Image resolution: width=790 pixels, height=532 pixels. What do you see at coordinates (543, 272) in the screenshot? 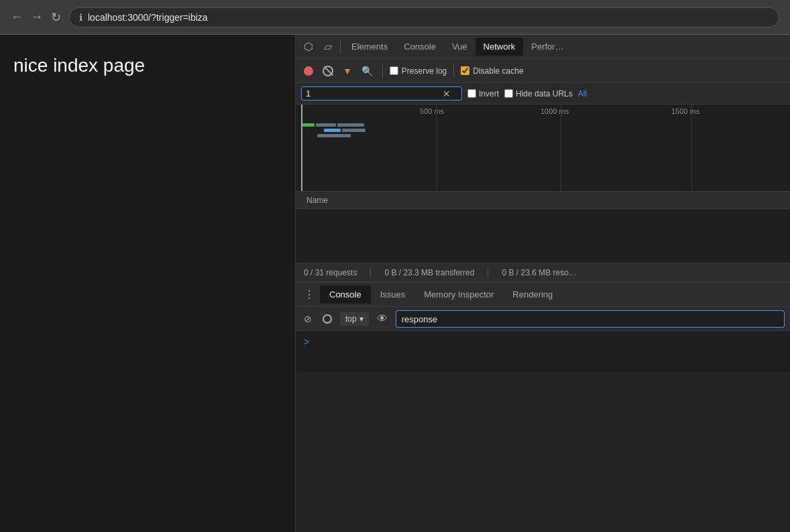
I see `status-bar: 0 / 31 requests 0 B / 23.3 MB transferre…` at bounding box center [543, 272].